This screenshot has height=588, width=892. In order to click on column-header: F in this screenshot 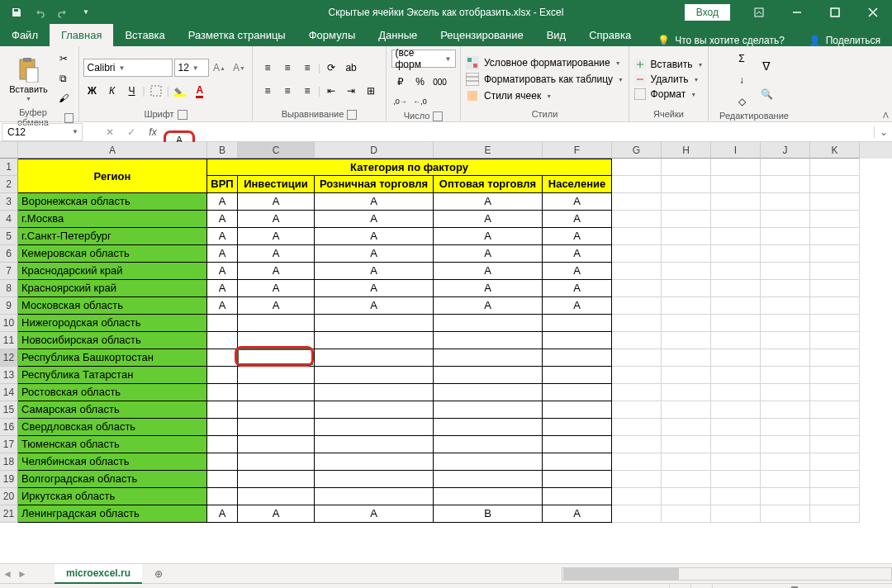, I will do `click(577, 150)`.